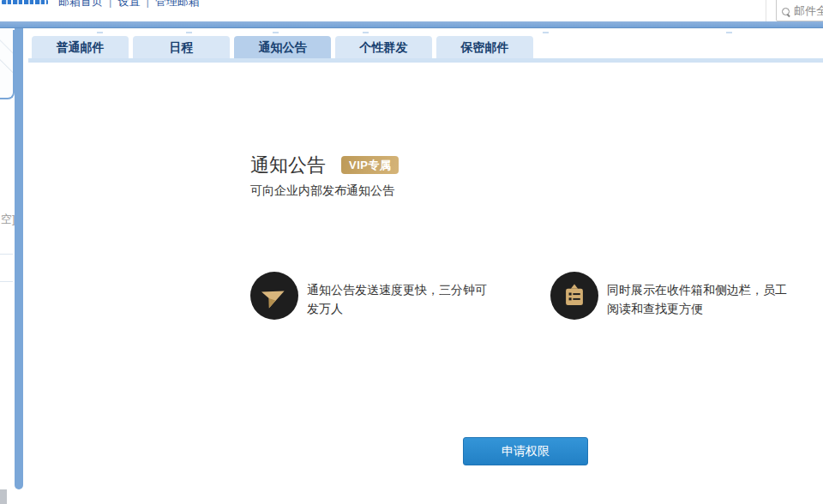 Image resolution: width=823 pixels, height=504 pixels. Describe the element at coordinates (9, 219) in the screenshot. I see `sidebar-partial-text: 空]` at that location.